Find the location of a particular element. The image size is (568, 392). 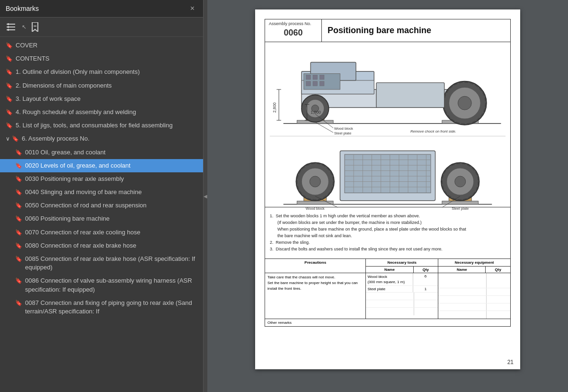

bookmark-label-item0086: 0086 Connection of valve sub-assembly wi… is located at coordinates (112, 285).